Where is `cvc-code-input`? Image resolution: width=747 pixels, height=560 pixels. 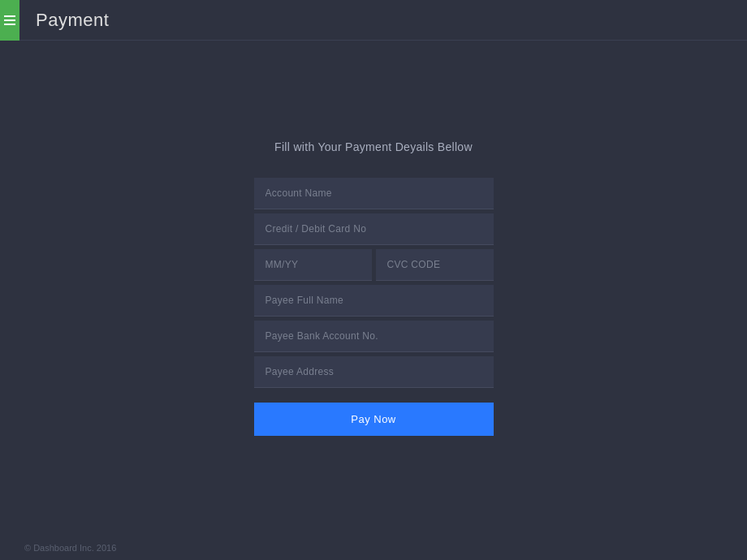
cvc-code-input is located at coordinates (435, 265).